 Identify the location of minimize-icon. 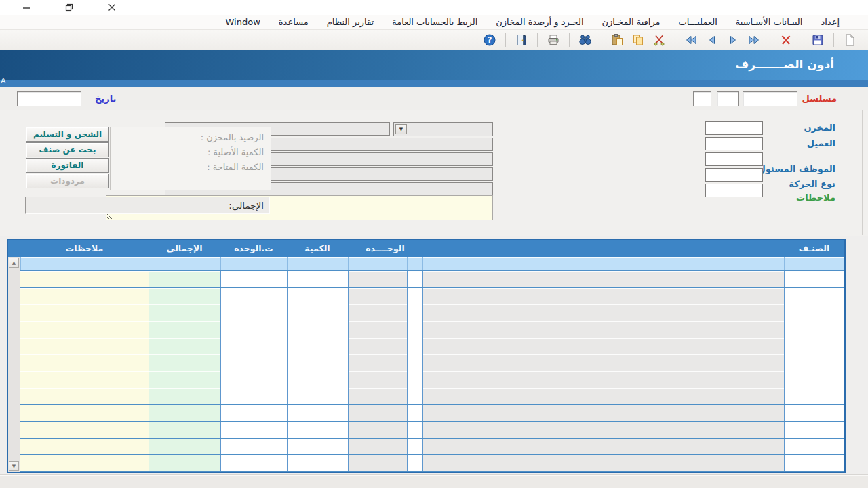
(26, 7).